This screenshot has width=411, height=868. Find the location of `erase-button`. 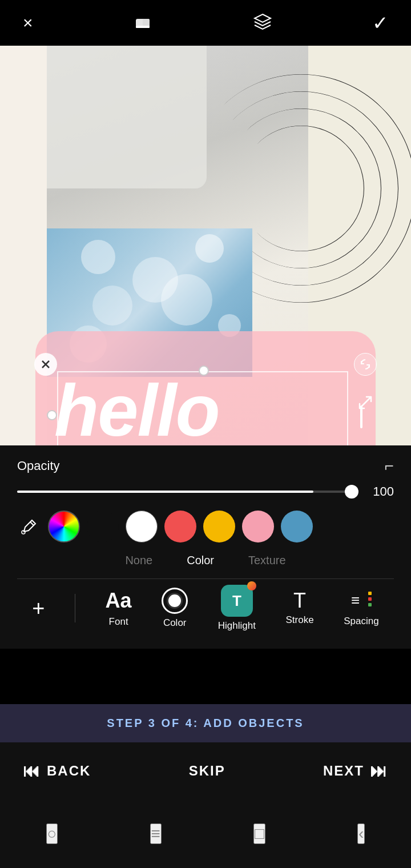

erase-button is located at coordinates (143, 23).